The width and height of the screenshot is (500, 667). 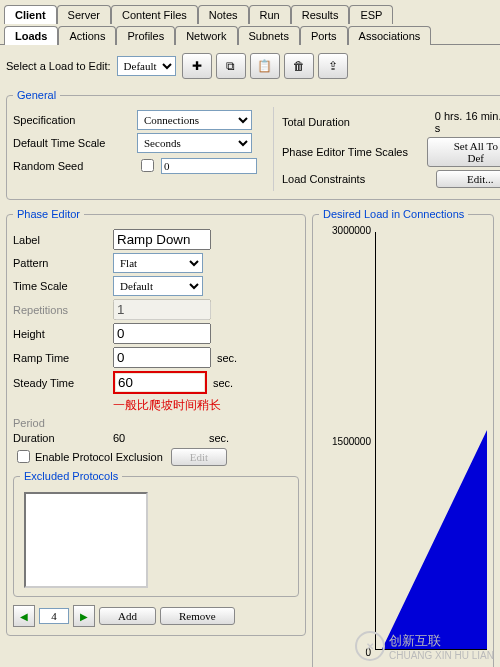 I want to click on remove-phase-button: Remove, so click(x=198, y=616).